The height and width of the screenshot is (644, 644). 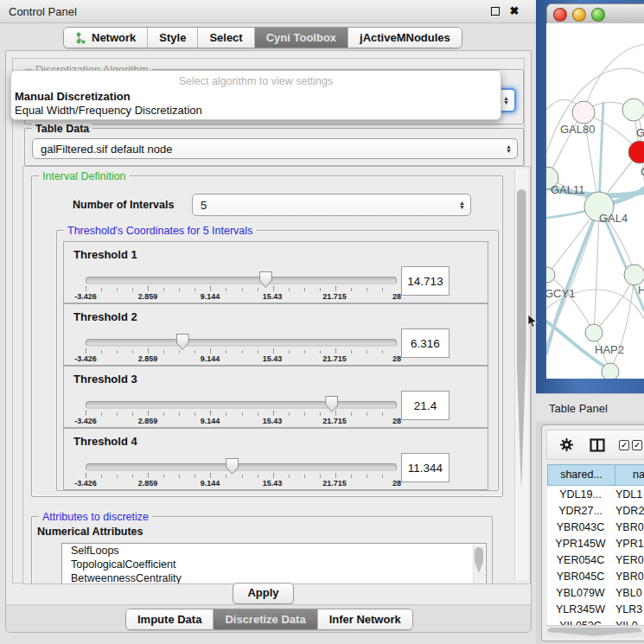 What do you see at coordinates (263, 593) in the screenshot?
I see `apply-button: Apply` at bounding box center [263, 593].